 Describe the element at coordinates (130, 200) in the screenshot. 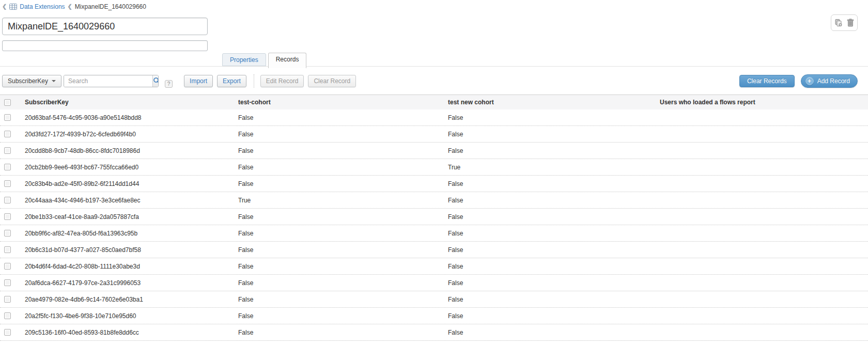

I see `subscriber-key-cell: 20c44aaa-434c-4946-b197-3e3ce6fae8ec` at that location.